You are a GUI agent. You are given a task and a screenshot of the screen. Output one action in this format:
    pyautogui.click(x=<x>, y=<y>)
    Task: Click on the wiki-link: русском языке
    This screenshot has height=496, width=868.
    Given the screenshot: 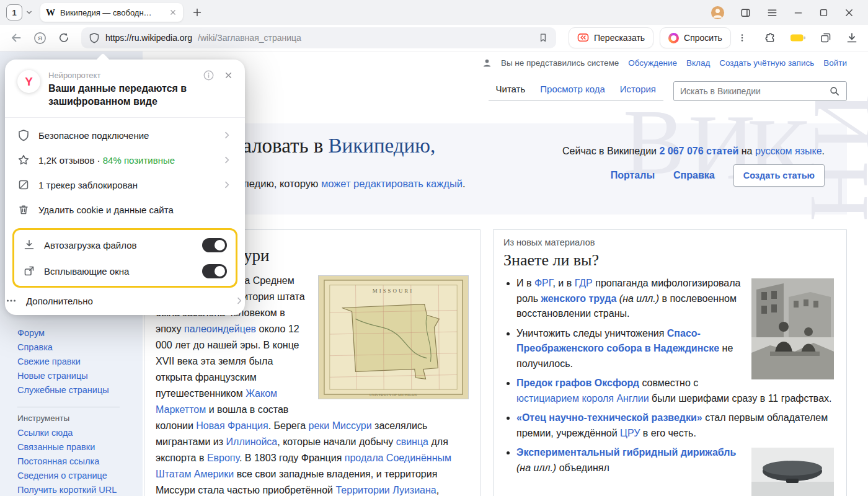 What is the action you would take?
    pyautogui.click(x=789, y=151)
    